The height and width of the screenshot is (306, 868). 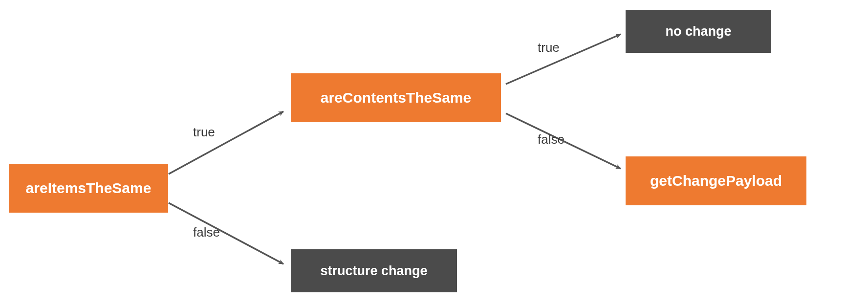 What do you see at coordinates (88, 188) in the screenshot?
I see `node-are-items-the-same: areItemsTheSame` at bounding box center [88, 188].